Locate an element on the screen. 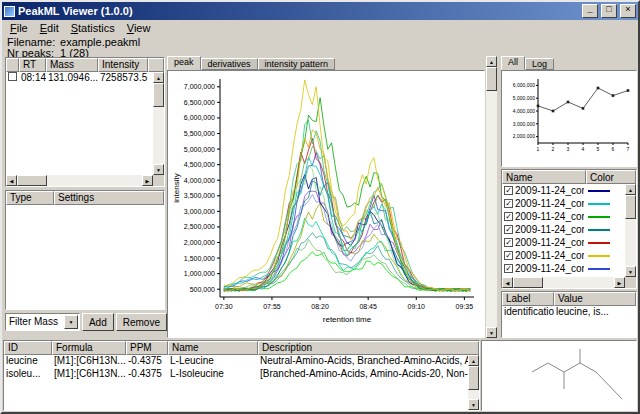  tab-log: Log is located at coordinates (540, 64).